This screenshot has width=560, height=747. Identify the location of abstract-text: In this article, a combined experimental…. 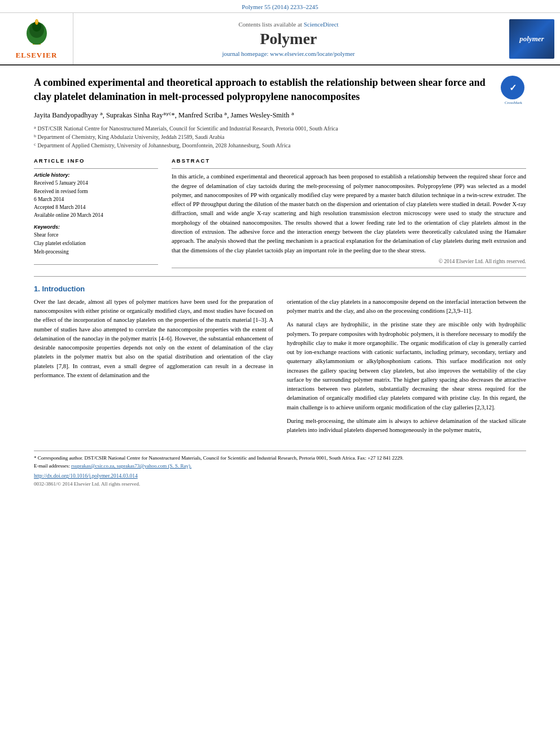
(349, 213).